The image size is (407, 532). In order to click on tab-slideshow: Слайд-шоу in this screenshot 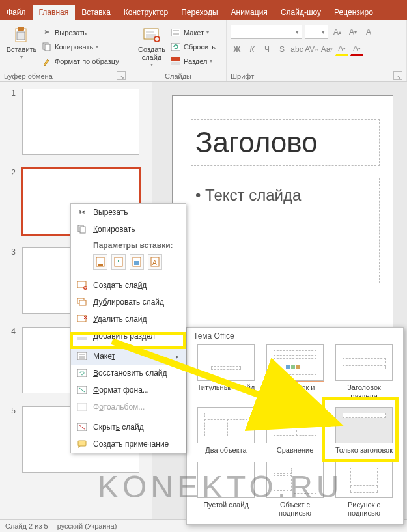, I will do `click(301, 12)`.